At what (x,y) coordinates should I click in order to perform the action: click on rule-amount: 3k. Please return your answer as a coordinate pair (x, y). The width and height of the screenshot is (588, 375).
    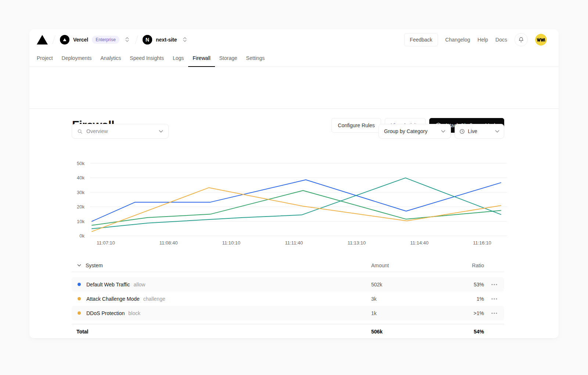
    Looking at the image, I should click on (374, 299).